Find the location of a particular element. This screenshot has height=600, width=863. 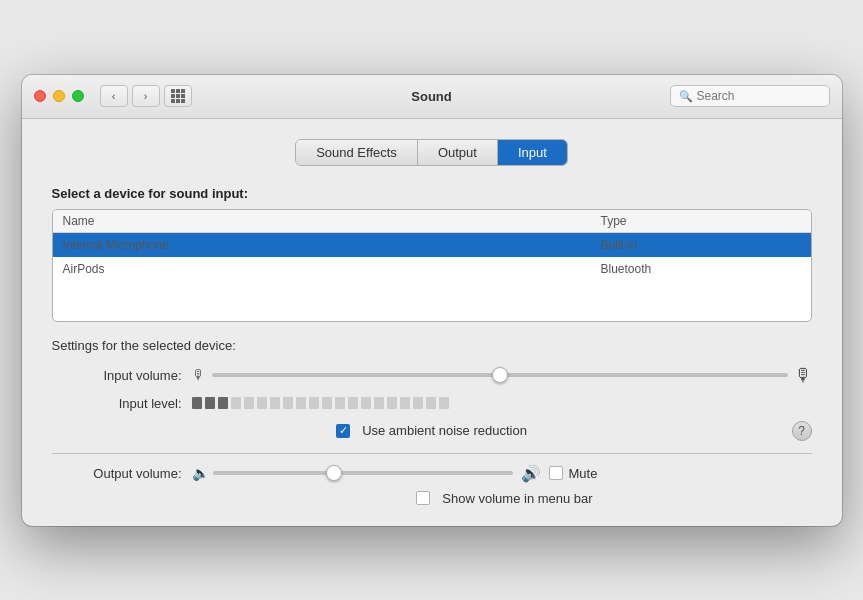

device-name-airpods: AirPods is located at coordinates (332, 269).